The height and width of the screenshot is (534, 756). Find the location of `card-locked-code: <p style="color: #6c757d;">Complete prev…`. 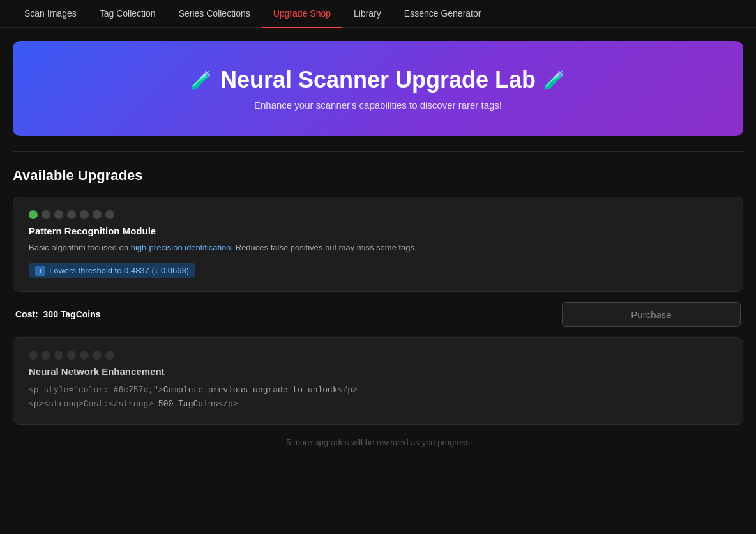

card-locked-code: <p style="color: #6c757d;">Complete prev… is located at coordinates (378, 397).